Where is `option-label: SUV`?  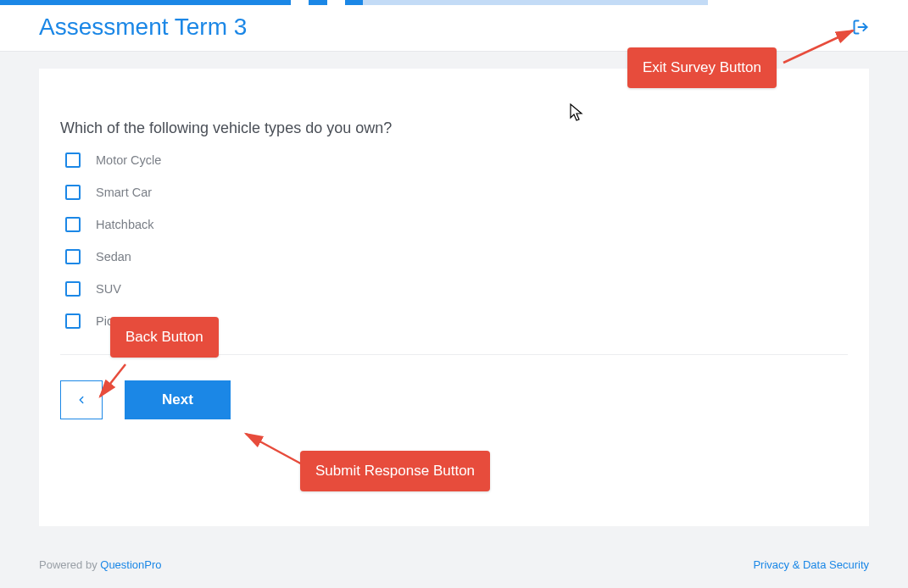
option-label: SUV is located at coordinates (109, 289).